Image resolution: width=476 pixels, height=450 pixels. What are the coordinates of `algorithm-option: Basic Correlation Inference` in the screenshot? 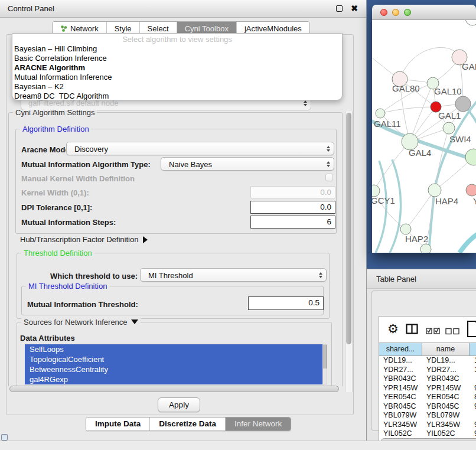 It's located at (177, 58).